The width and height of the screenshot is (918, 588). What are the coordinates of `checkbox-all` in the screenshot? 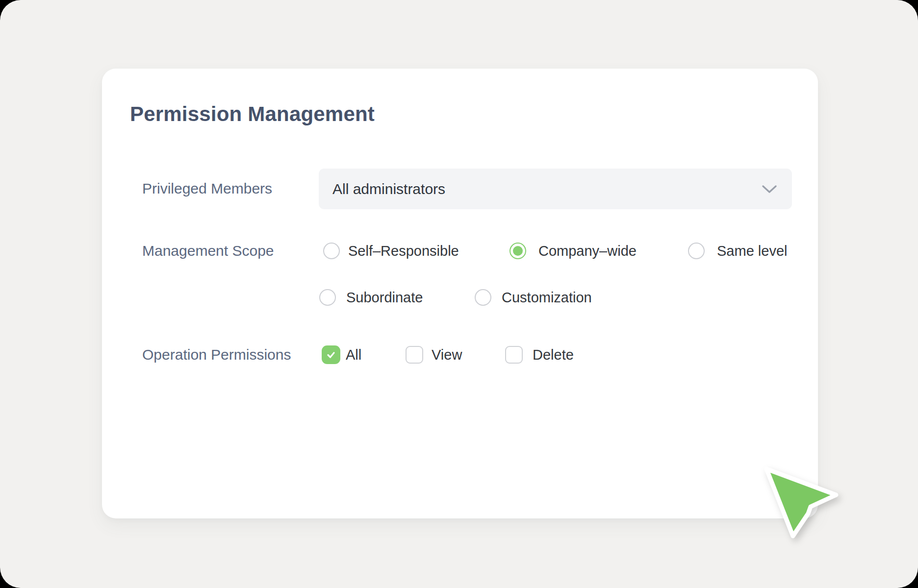 It's located at (331, 355).